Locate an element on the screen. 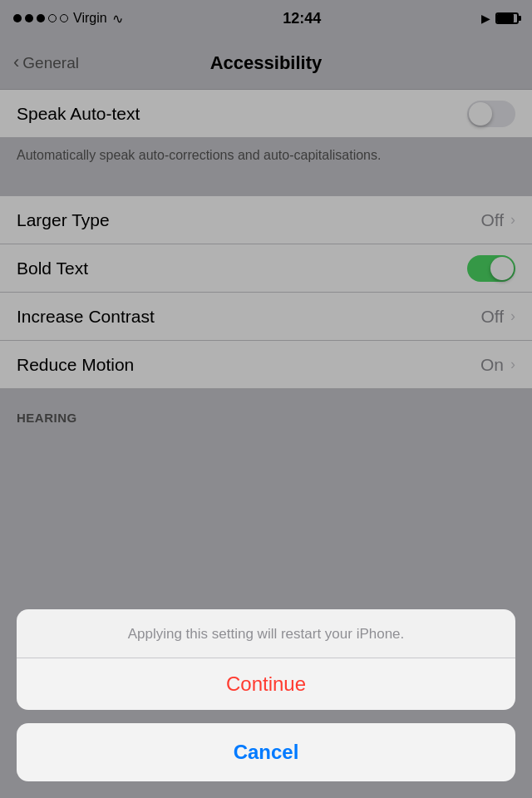 The width and height of the screenshot is (532, 798). action-message: Applying this setting will restart your … is located at coordinates (266, 633).